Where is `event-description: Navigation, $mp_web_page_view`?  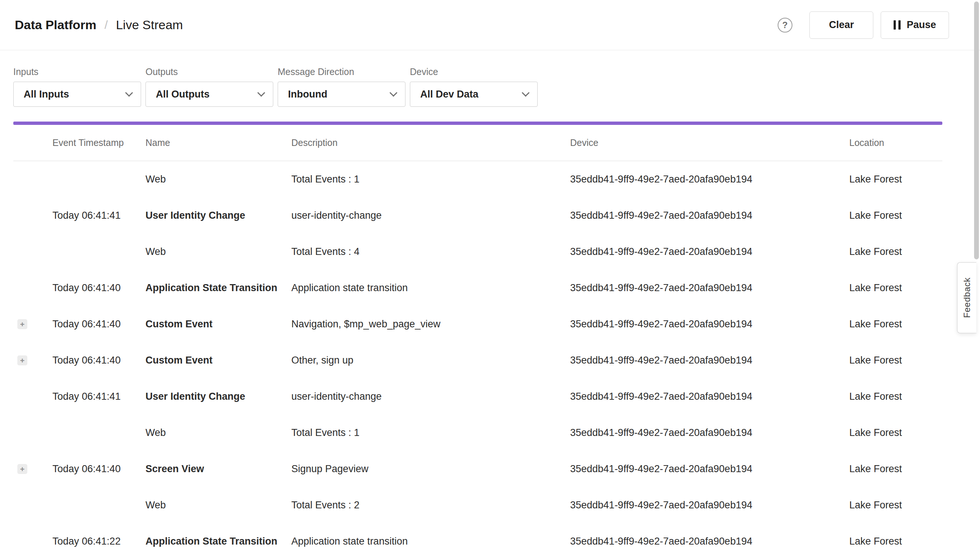
event-description: Navigation, $mp_web_page_view is located at coordinates (431, 324).